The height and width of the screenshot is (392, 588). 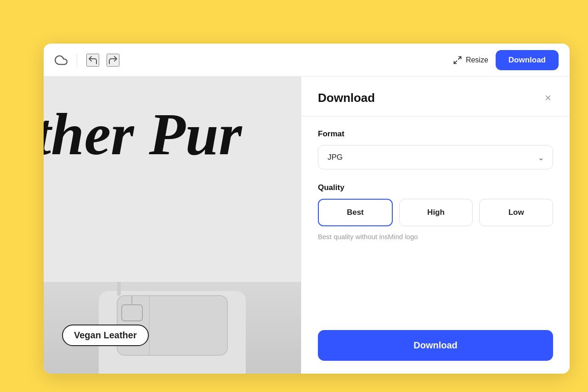 I want to click on quality-low-button: Low, so click(x=516, y=213).